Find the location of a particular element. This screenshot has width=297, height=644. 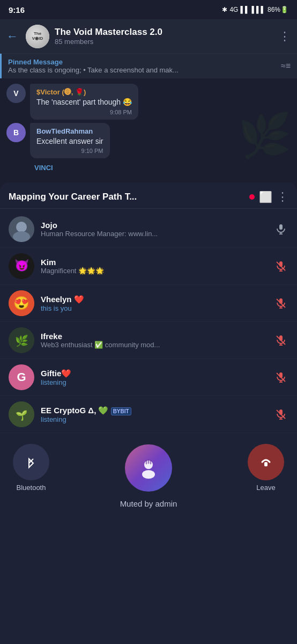

participant-row-kim: 😈 Kim Magnificent 🌟🌟🌟 is located at coordinates (148, 266).